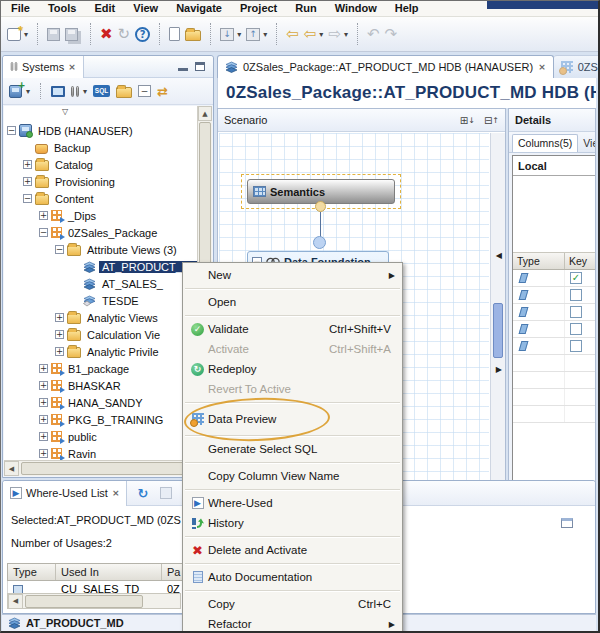  Describe the element at coordinates (306, 8) in the screenshot. I see `menu-run: Run` at that location.